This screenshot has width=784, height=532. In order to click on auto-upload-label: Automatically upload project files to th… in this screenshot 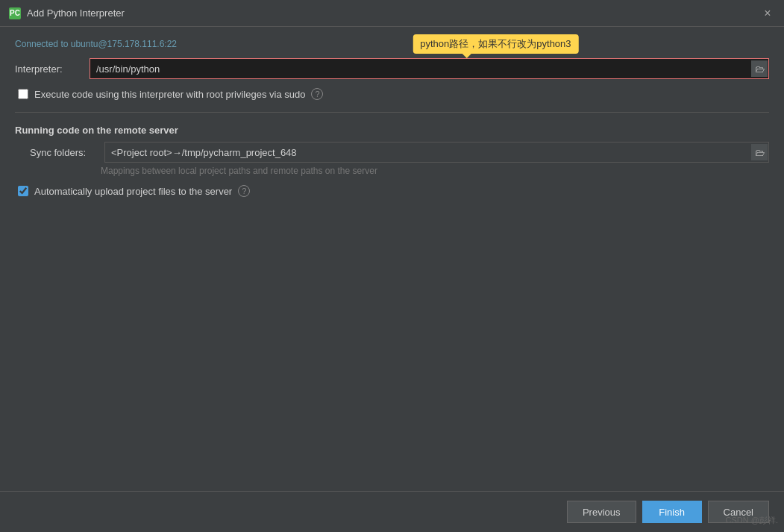, I will do `click(133, 191)`.